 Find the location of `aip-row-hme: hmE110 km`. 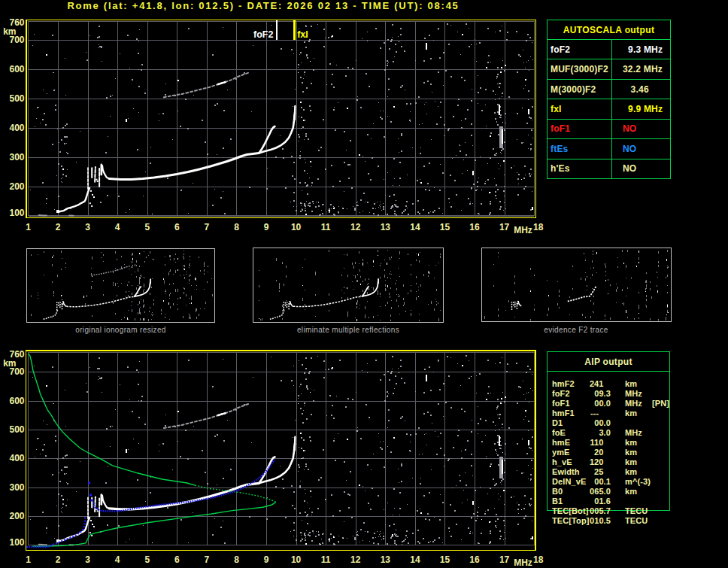

aip-row-hme: hmE110 km is located at coordinates (638, 442).